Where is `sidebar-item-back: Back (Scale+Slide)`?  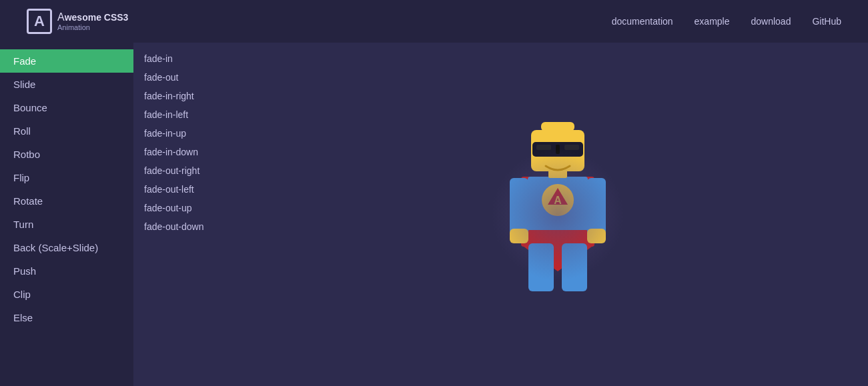 sidebar-item-back: Back (Scale+Slide) is located at coordinates (67, 248).